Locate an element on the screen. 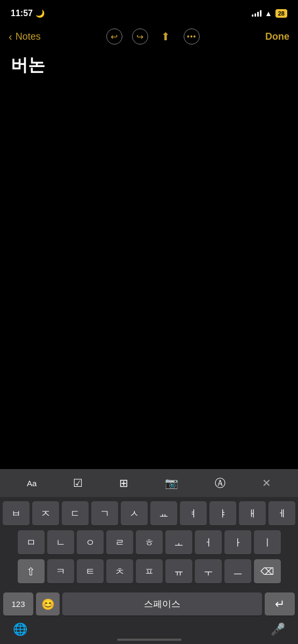 This screenshot has height=644, width=298. key-rieul: ㄹ is located at coordinates (120, 543).